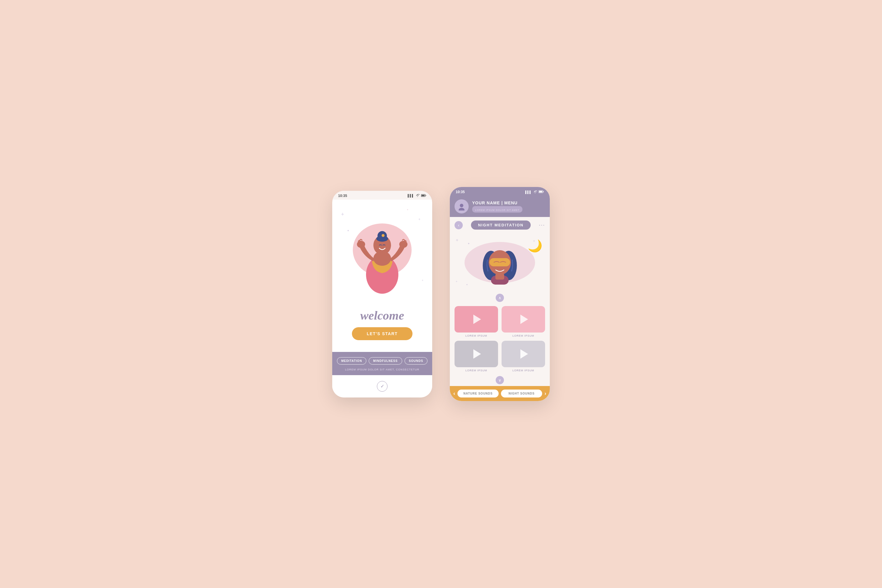 The width and height of the screenshot is (882, 588). What do you see at coordinates (500, 206) in the screenshot?
I see `profile-header: YOUR NAME | MENU LOREM IPSUM DOLOR SIT A…` at bounding box center [500, 206].